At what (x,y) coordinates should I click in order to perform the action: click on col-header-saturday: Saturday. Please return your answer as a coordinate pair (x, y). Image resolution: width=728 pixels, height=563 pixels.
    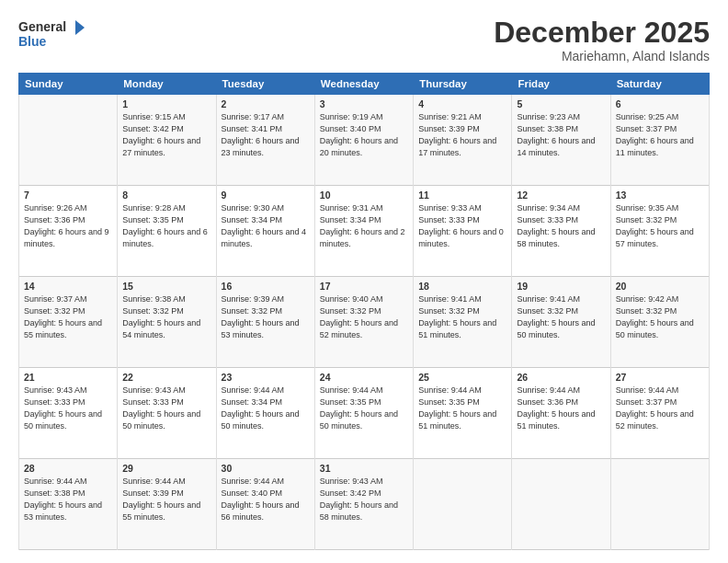
    Looking at the image, I should click on (660, 85).